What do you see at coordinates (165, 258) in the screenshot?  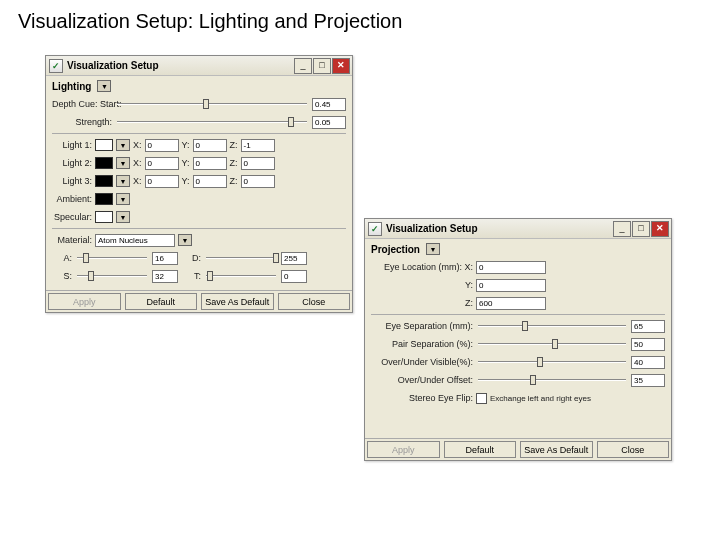 I see `a-val: 16` at bounding box center [165, 258].